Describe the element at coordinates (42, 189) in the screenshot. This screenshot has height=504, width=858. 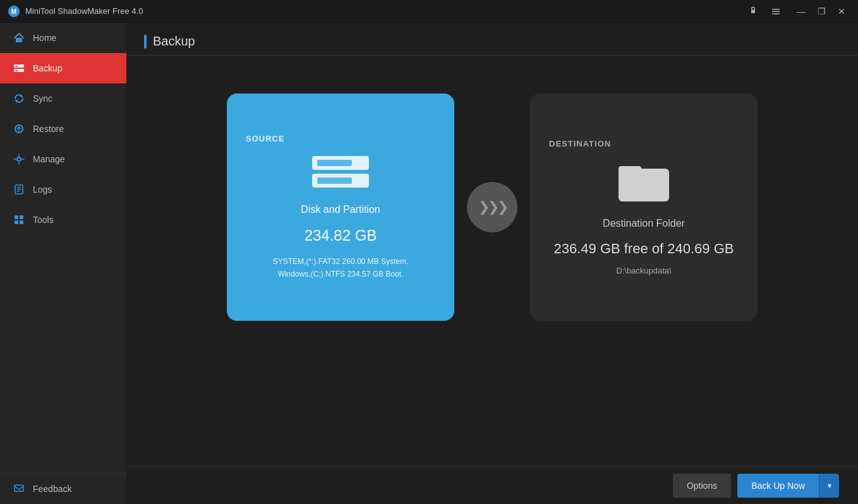
I see `sidebar-item-logs-label: Logs` at that location.